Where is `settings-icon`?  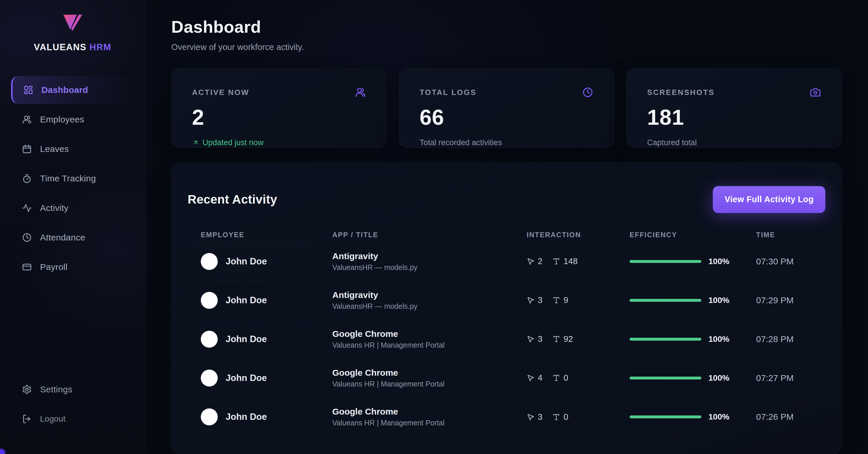 settings-icon is located at coordinates (27, 389).